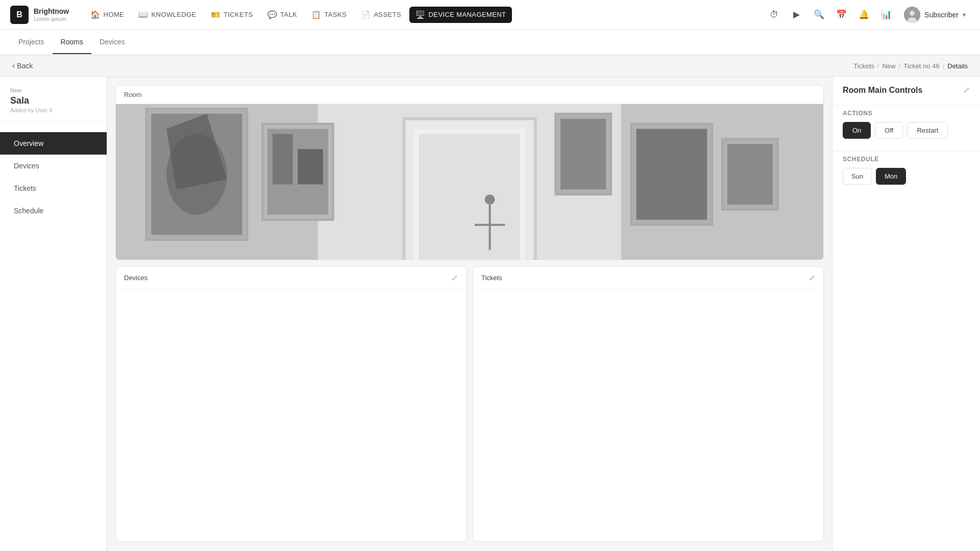 The width and height of the screenshot is (980, 551). What do you see at coordinates (841, 15) in the screenshot?
I see `calendar-icon-btn: 📅` at bounding box center [841, 15].